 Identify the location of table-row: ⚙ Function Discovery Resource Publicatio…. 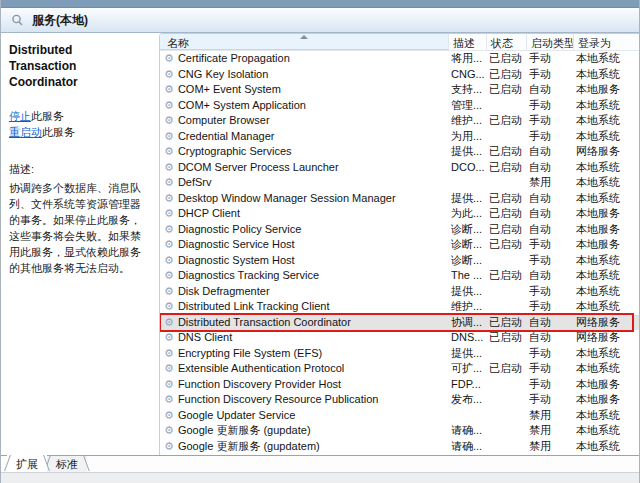
(400, 400).